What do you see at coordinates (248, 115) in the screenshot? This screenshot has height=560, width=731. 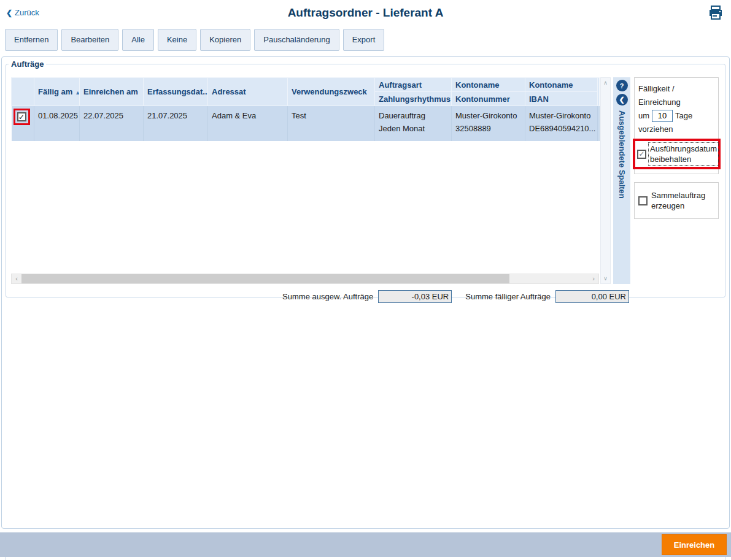 I see `value-adressat: Adam & Eva` at bounding box center [248, 115].